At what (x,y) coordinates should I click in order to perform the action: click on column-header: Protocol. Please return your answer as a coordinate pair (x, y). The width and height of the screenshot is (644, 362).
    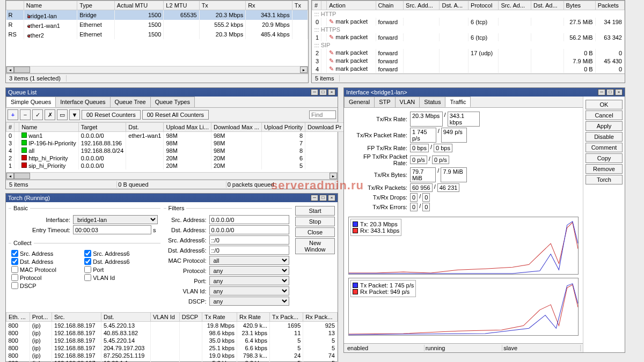
    Looking at the image, I should click on (484, 5).